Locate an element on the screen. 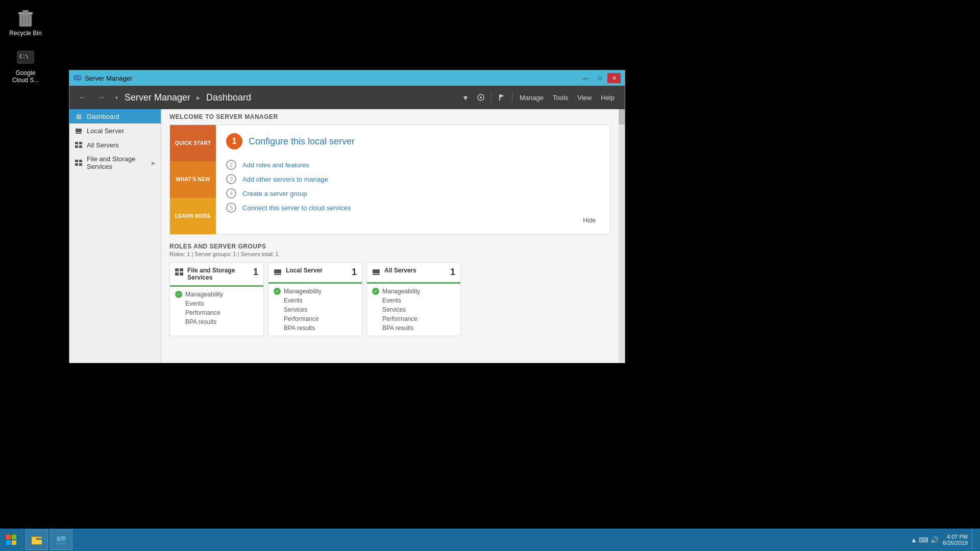  all-servers-events-row: Events is located at coordinates (413, 300).